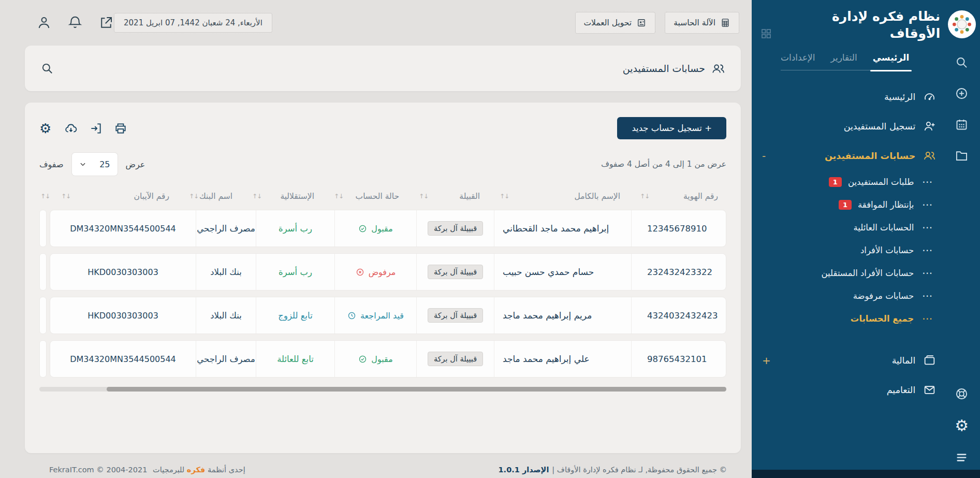 This screenshot has width=980, height=478. I want to click on collapse-minus-icon: -, so click(764, 156).